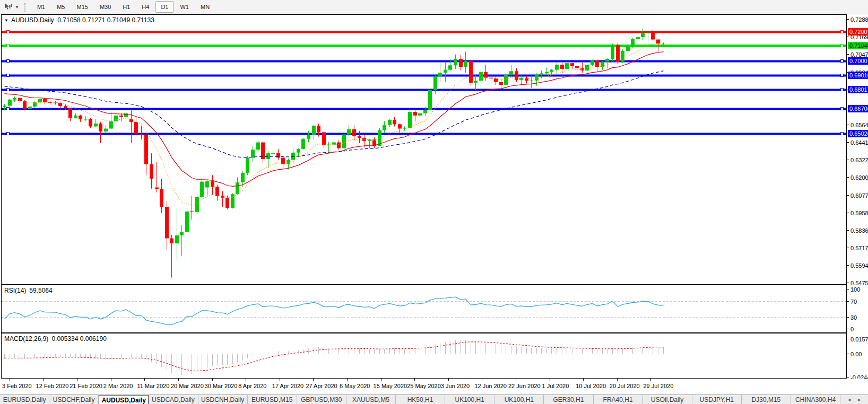 This screenshot has width=868, height=404. What do you see at coordinates (860, 196) in the screenshot?
I see `price-axis-tick: 0.60775` at bounding box center [860, 196].